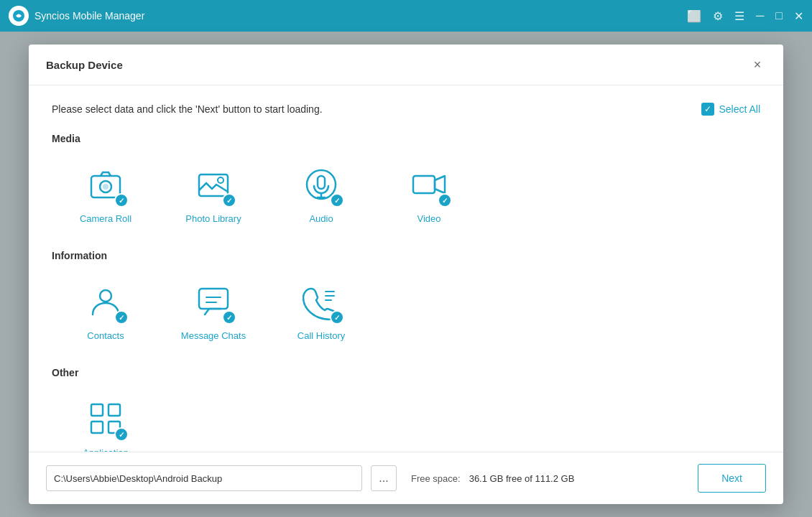  Describe the element at coordinates (85, 65) in the screenshot. I see `dialog-title: Backup Device` at that location.